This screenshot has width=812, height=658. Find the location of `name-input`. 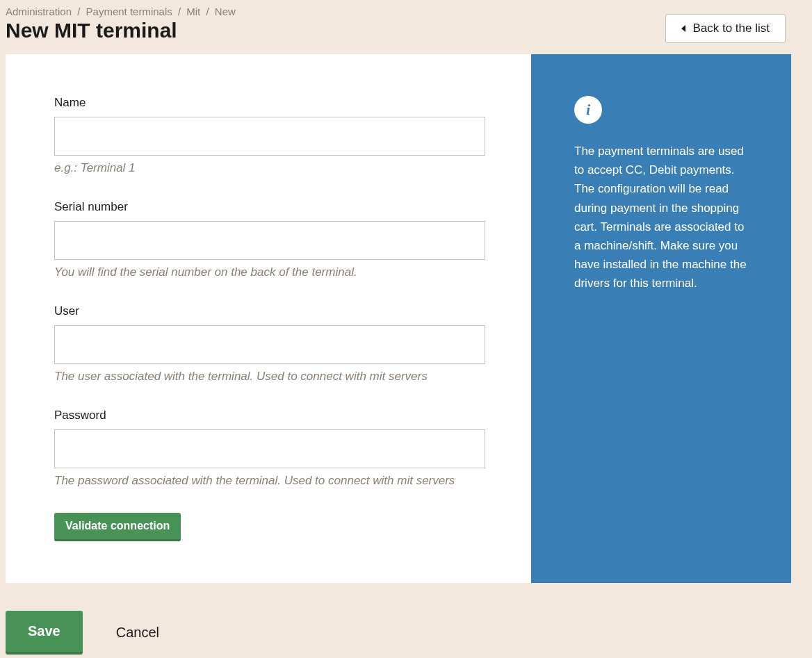

name-input is located at coordinates (270, 136).